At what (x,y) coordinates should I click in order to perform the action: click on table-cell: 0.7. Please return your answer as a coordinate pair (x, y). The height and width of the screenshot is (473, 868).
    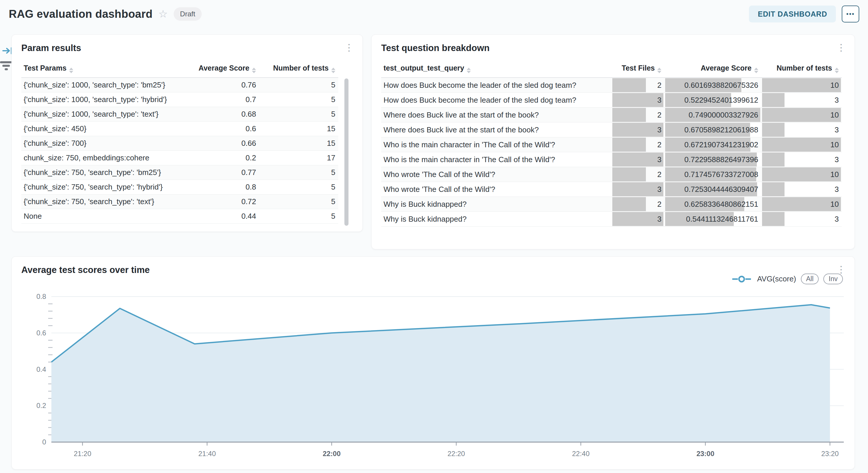
    Looking at the image, I should click on (216, 100).